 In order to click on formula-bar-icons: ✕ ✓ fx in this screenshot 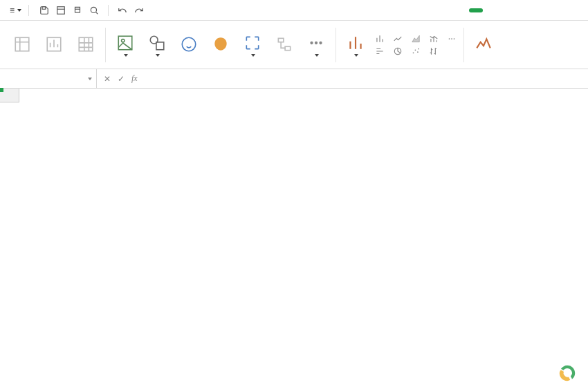, I will do `click(120, 79)`.